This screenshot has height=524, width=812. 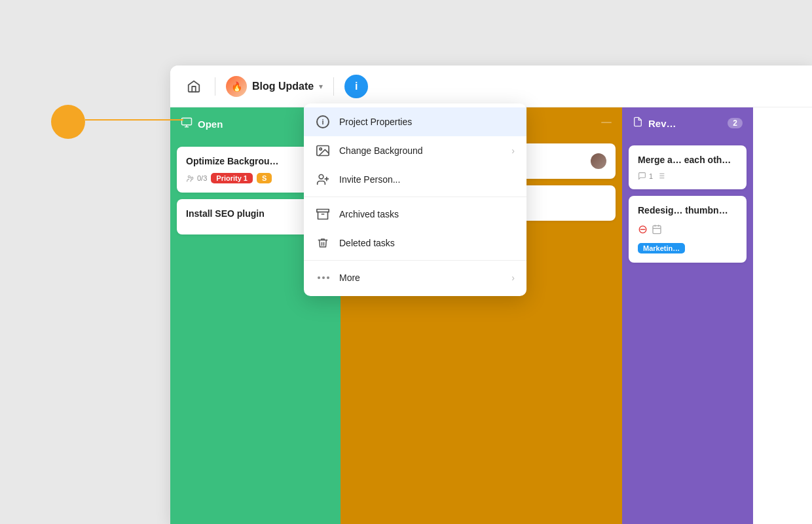 What do you see at coordinates (646, 176) in the screenshot?
I see `meta-count-1: 1` at bounding box center [646, 176].